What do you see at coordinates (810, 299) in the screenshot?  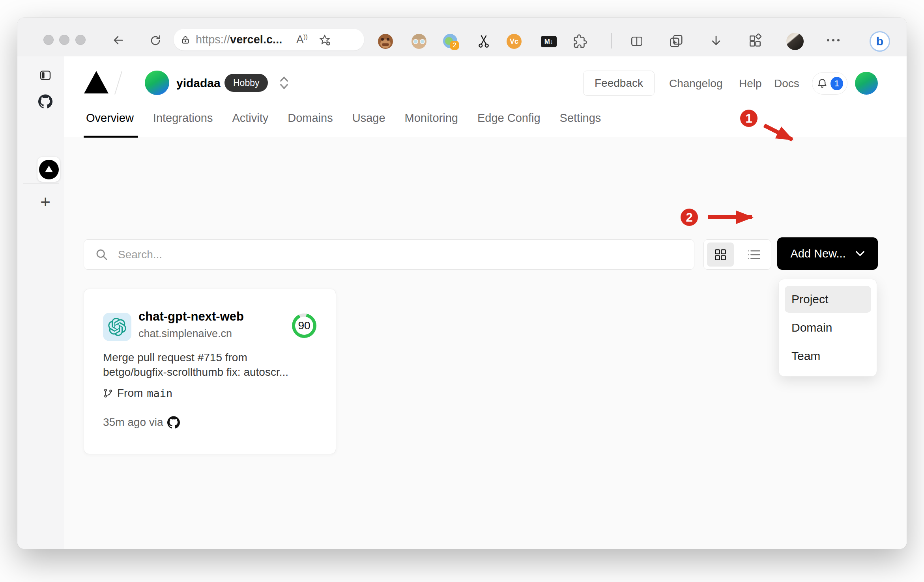 I see `dropdown-item-project: Project` at bounding box center [810, 299].